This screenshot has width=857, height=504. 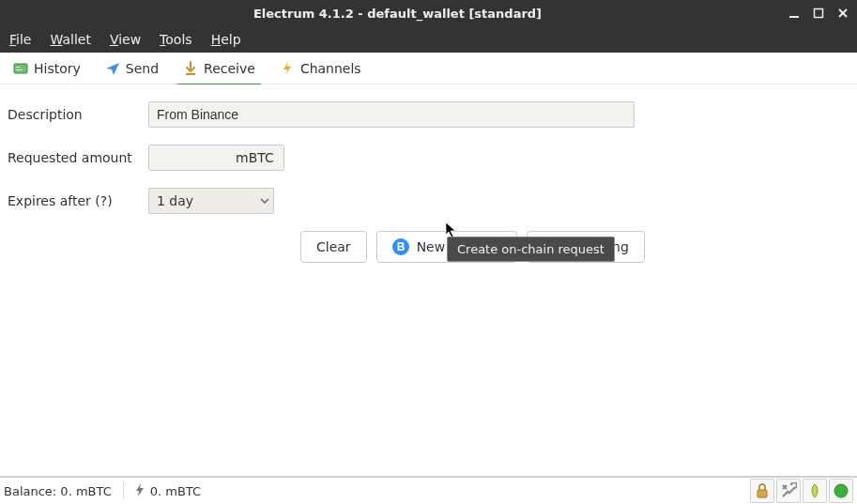 What do you see at coordinates (47, 69) in the screenshot?
I see `tab-history: History` at bounding box center [47, 69].